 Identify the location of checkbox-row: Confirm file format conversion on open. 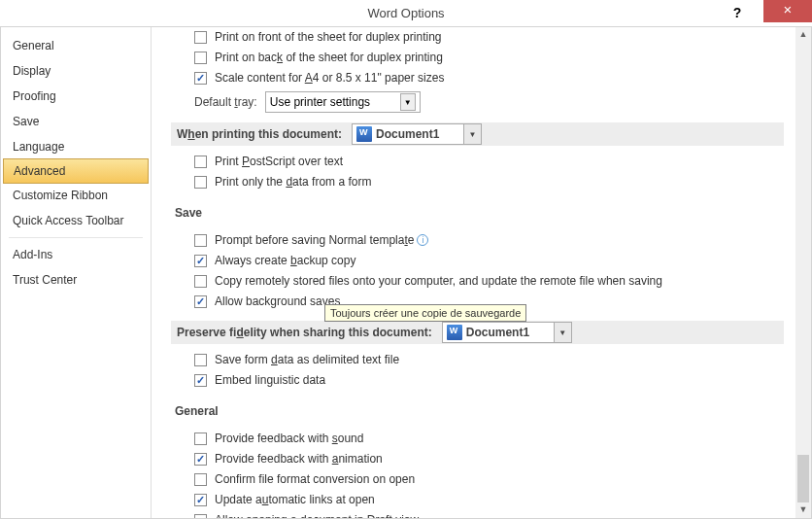
(484, 479).